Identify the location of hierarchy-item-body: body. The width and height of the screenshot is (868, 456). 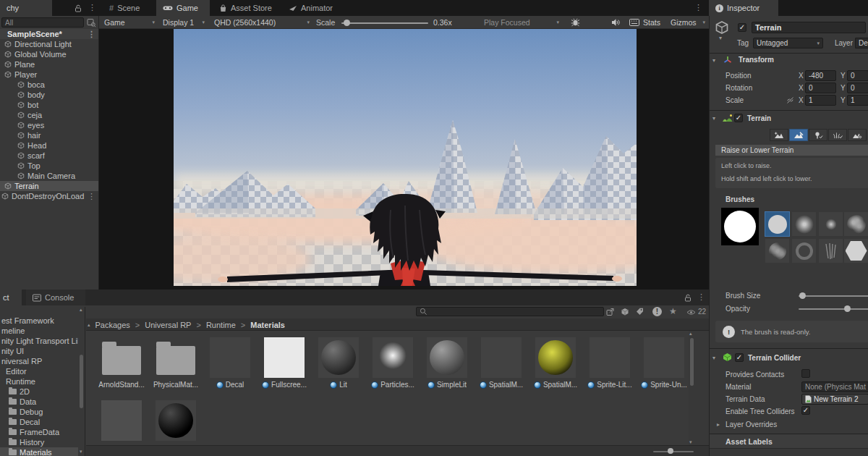
(49, 95).